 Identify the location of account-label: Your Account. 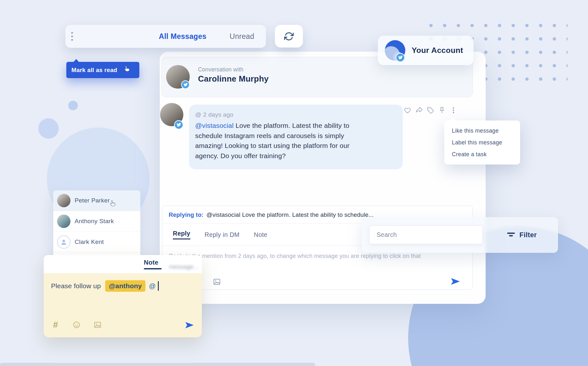
(437, 50).